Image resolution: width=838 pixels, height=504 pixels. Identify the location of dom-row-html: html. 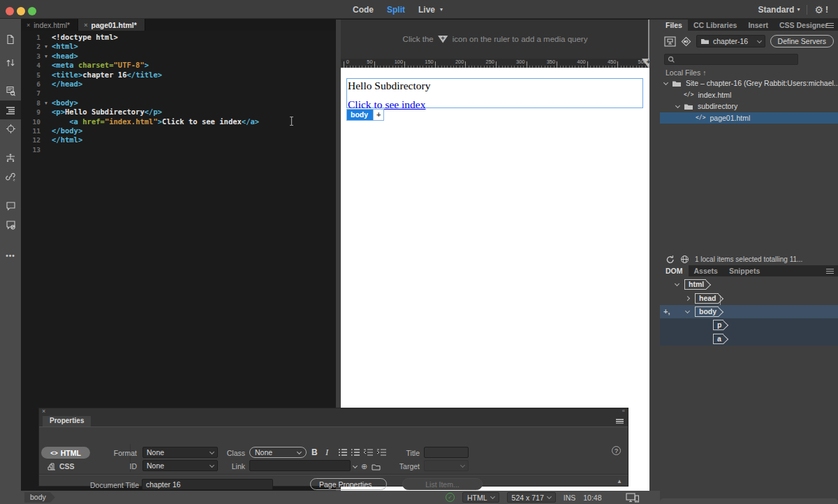
(749, 285).